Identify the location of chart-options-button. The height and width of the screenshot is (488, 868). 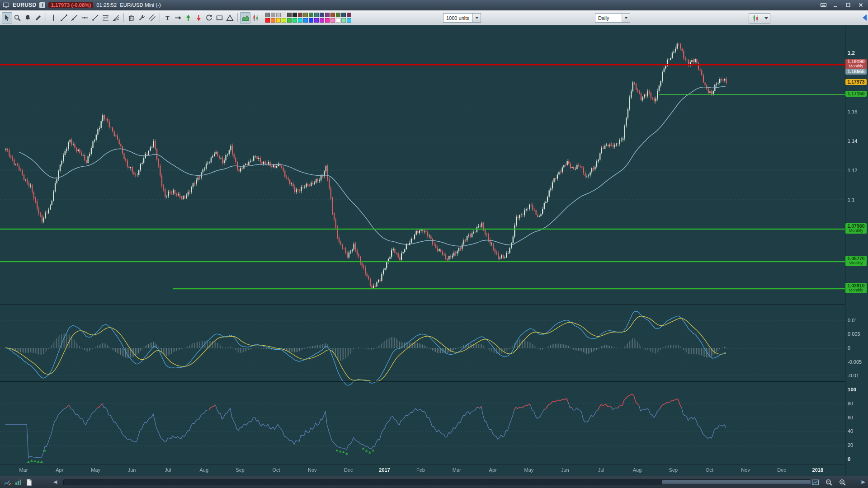
(760, 18).